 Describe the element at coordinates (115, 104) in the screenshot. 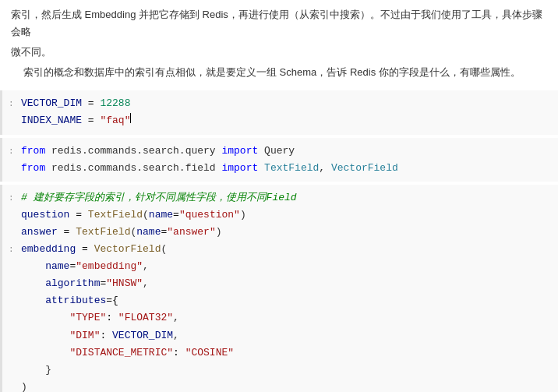

I see `code-token: 12288` at that location.